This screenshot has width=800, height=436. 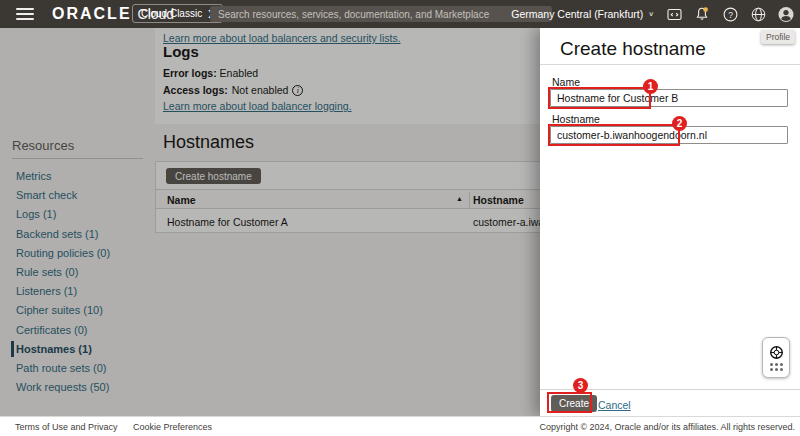 What do you see at coordinates (730, 14) in the screenshot?
I see `help-icon: ?` at bounding box center [730, 14].